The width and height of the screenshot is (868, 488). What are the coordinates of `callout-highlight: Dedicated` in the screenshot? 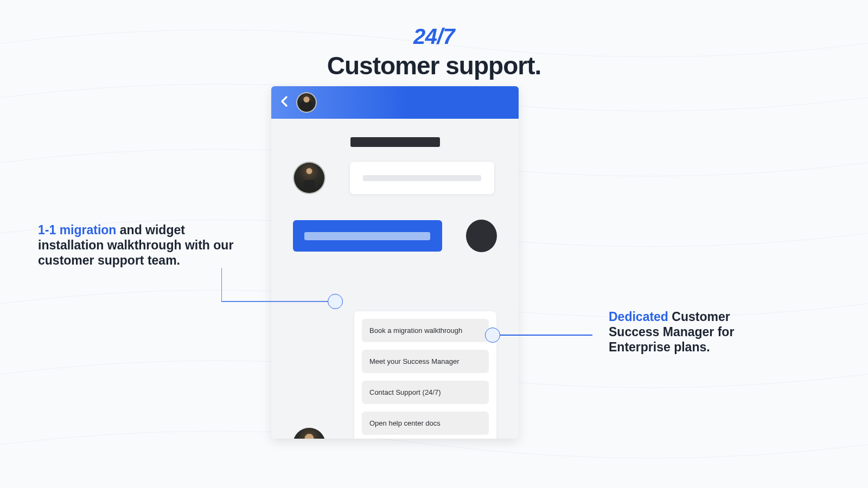 It's located at (639, 317).